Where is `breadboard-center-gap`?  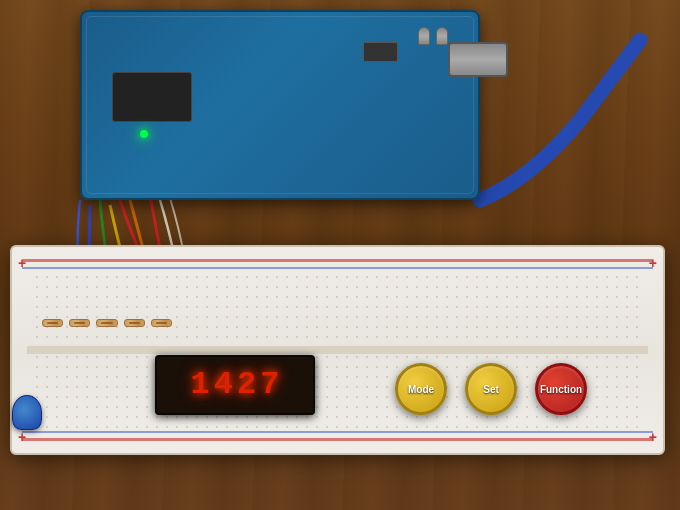
breadboard-center-gap is located at coordinates (338, 350).